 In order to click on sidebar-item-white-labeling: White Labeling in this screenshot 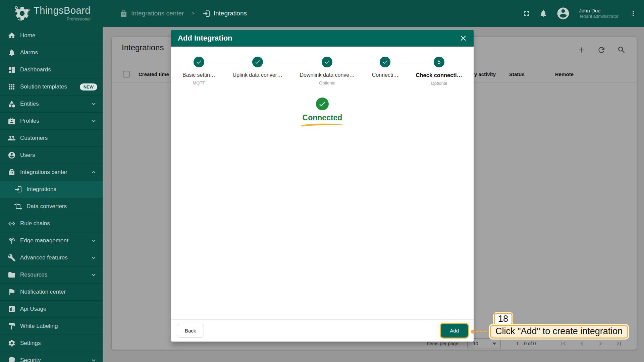, I will do `click(51, 326)`.